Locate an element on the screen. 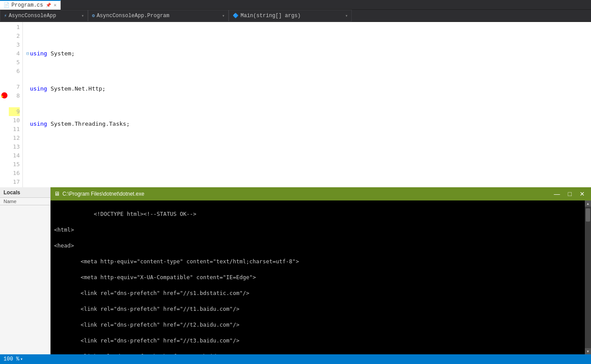  console-line-1: <!DOCTYPE html><!--STATUS OK--> is located at coordinates (145, 214).